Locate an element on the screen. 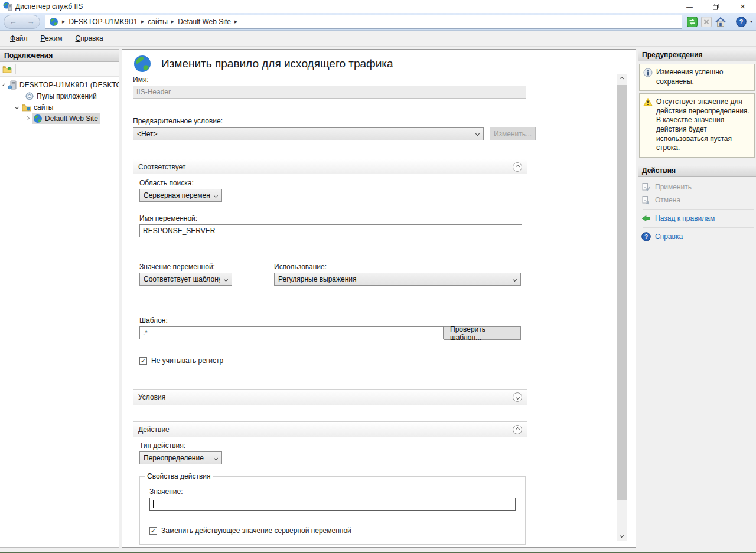 The width and height of the screenshot is (756, 553). precondition-label: Предварительное условие: is located at coordinates (334, 121).